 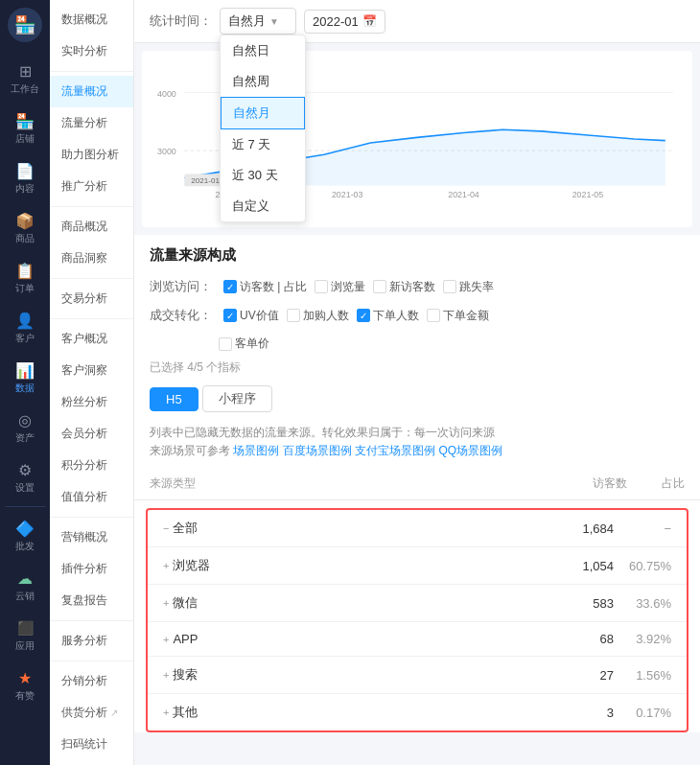 I want to click on metric-pageview: 浏览量, so click(x=339, y=288).